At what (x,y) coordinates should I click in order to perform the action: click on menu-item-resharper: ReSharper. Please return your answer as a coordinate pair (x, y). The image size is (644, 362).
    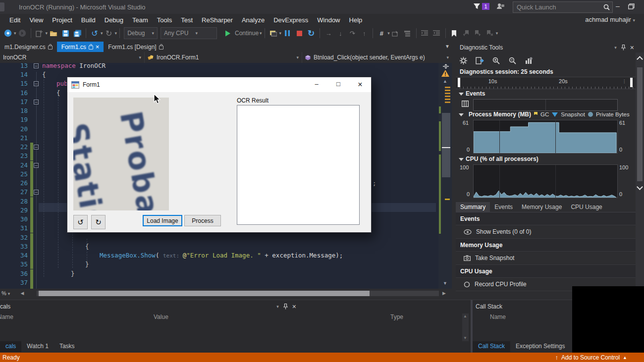
    Looking at the image, I should click on (217, 20).